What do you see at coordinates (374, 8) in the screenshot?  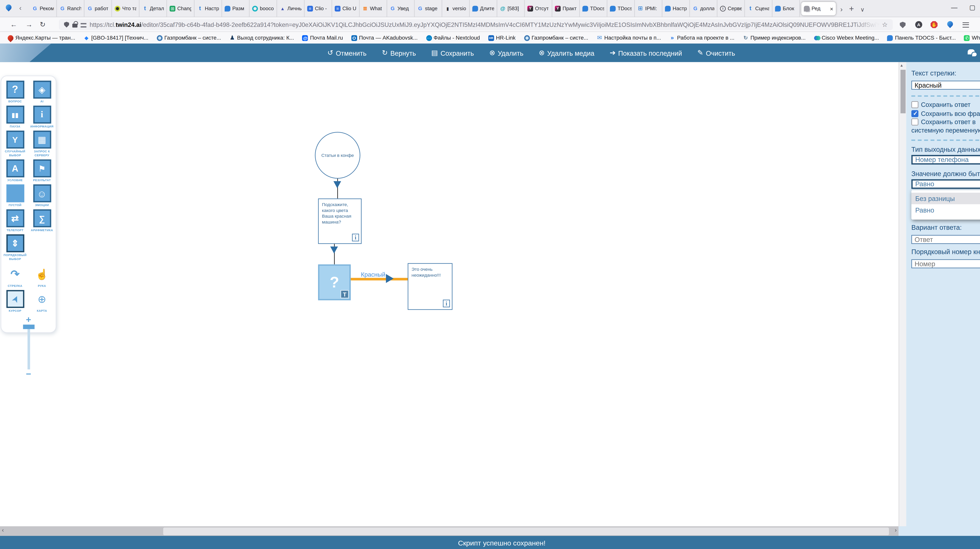 I see `browser-tab: ≣What` at bounding box center [374, 8].